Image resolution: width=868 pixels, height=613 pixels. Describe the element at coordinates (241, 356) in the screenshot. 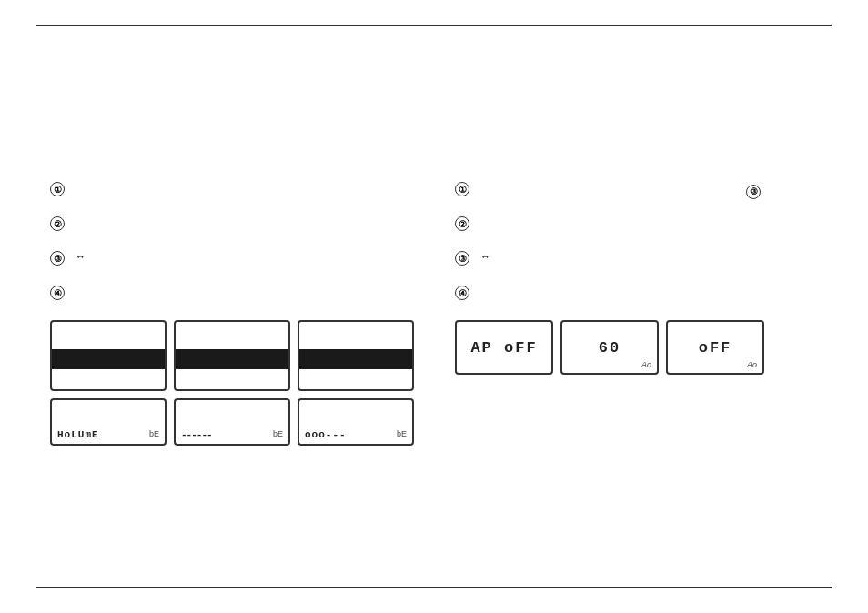

I see `display-row` at that location.